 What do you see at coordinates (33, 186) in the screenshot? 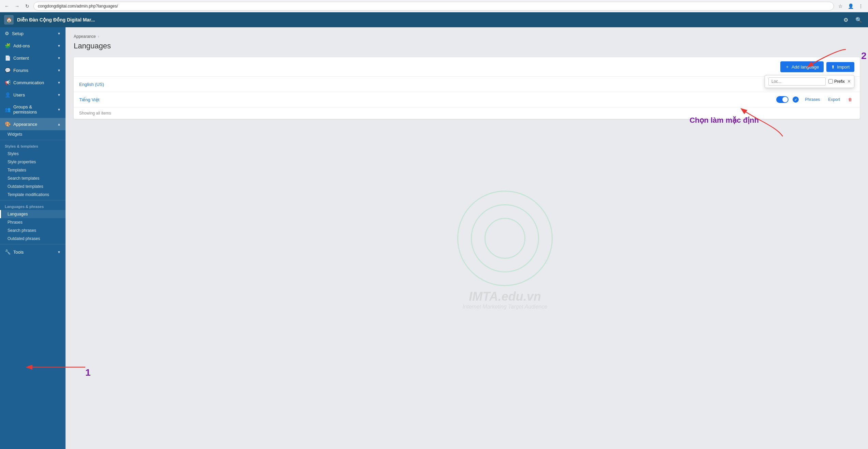
I see `sidebar-sub-outdated-templates: Outdated templates` at bounding box center [33, 186].